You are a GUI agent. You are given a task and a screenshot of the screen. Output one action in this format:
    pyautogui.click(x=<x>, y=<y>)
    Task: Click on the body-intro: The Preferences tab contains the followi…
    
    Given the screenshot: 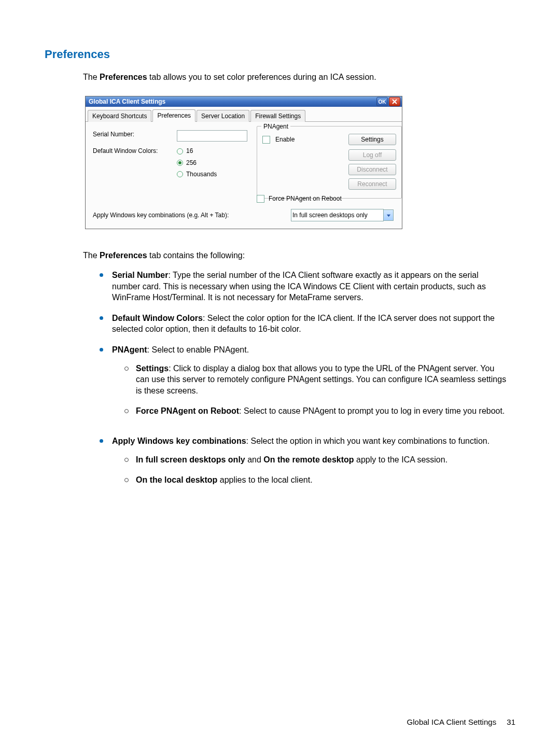 What is the action you would take?
    pyautogui.click(x=299, y=256)
    